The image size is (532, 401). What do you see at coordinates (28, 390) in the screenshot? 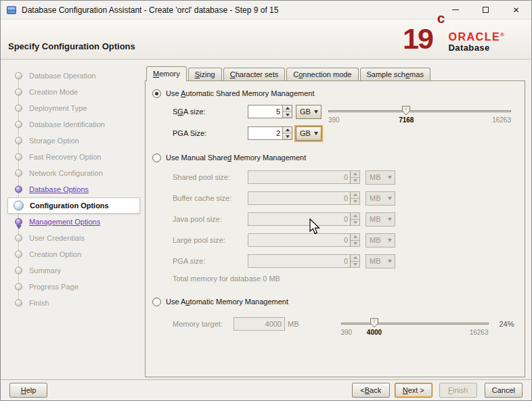
I see `help-button: Help` at bounding box center [28, 390].